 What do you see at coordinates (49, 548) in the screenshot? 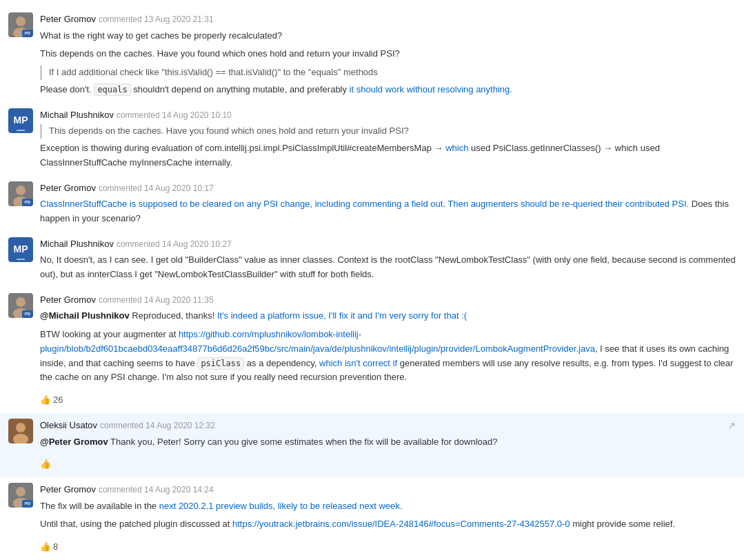
I see `reaction: 👍8` at bounding box center [49, 548].